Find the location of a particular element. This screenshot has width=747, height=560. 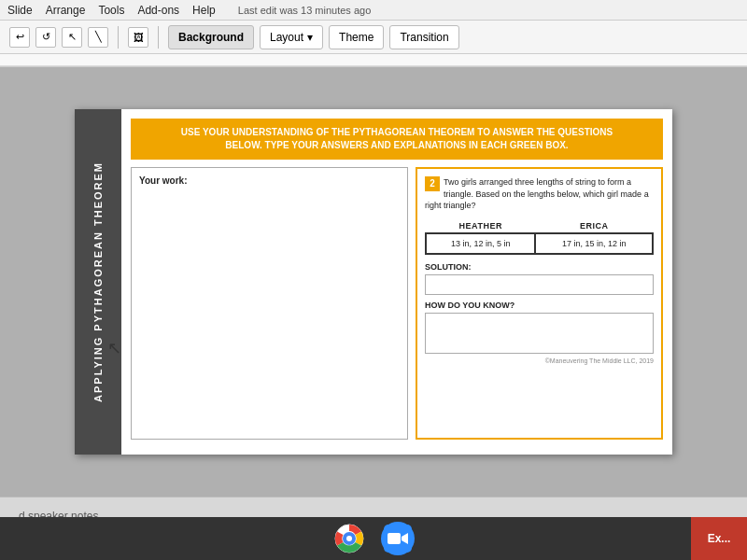

ruler: // drawn inline below via SVG is located at coordinates (374, 61).